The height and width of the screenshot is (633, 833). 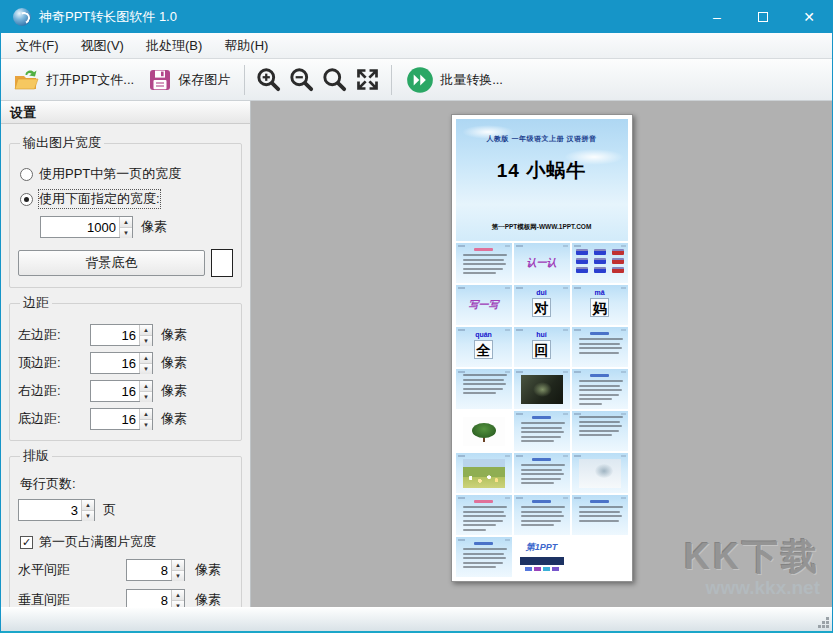 What do you see at coordinates (115, 363) in the screenshot?
I see `margin-top-input` at bounding box center [115, 363].